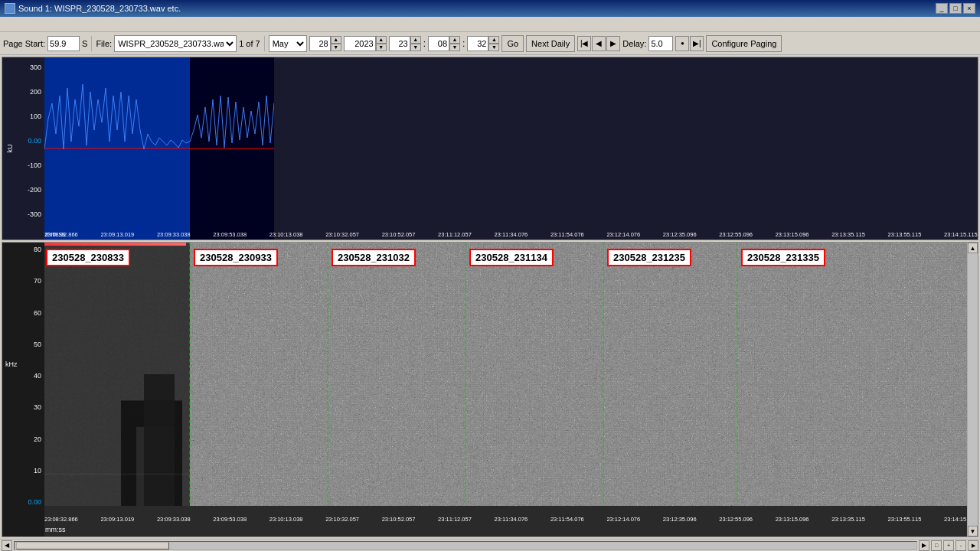 The image size is (980, 551). I want to click on scroll-track, so click(466, 546).